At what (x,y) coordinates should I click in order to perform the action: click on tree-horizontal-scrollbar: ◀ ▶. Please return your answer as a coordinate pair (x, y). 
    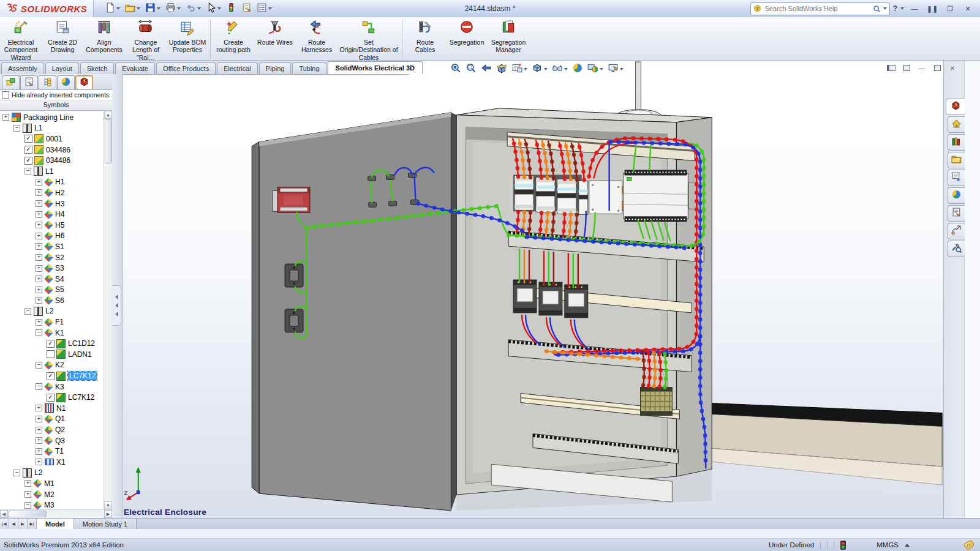
    Looking at the image, I should click on (56, 514).